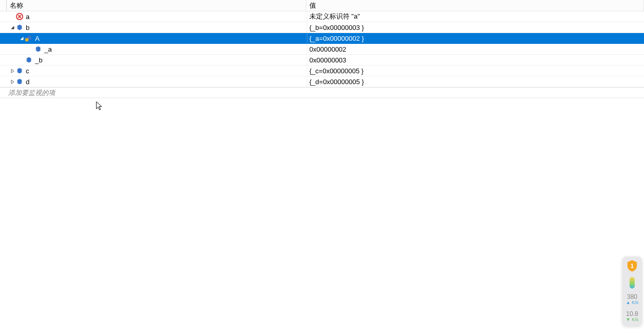 This screenshot has height=335, width=644. I want to click on watch-value: 0x00000002, so click(328, 50).